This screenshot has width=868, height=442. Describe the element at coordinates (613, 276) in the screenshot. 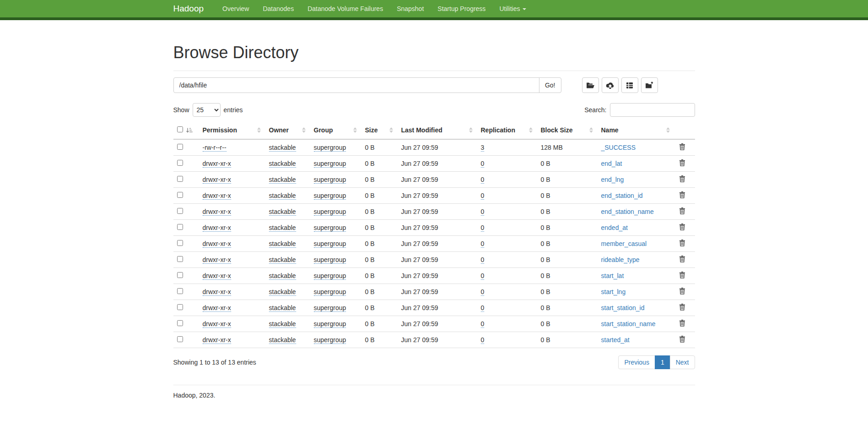

I see `file-link-start_lat: start_lat` at that location.